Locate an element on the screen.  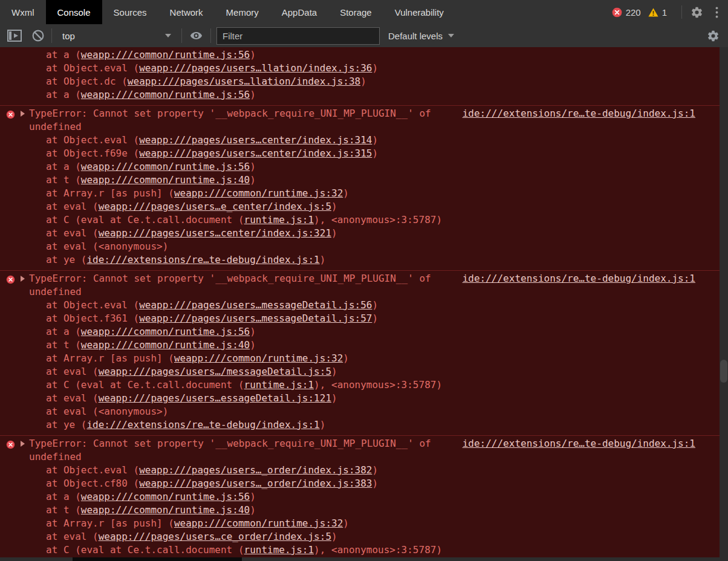
stack-source-link: weapp:///pages/users…_order/index.js:382 is located at coordinates (255, 470).